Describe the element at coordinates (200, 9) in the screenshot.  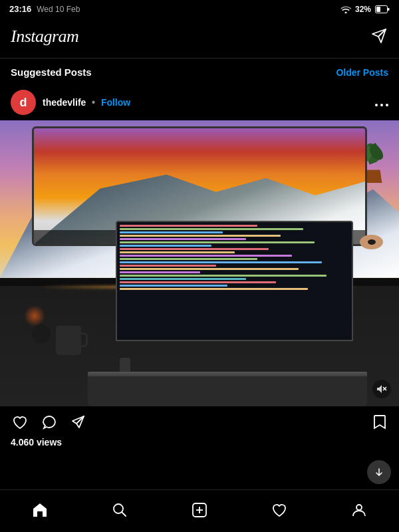
I see `status-bar: 23:16 Wed 10 Feb 32%` at that location.